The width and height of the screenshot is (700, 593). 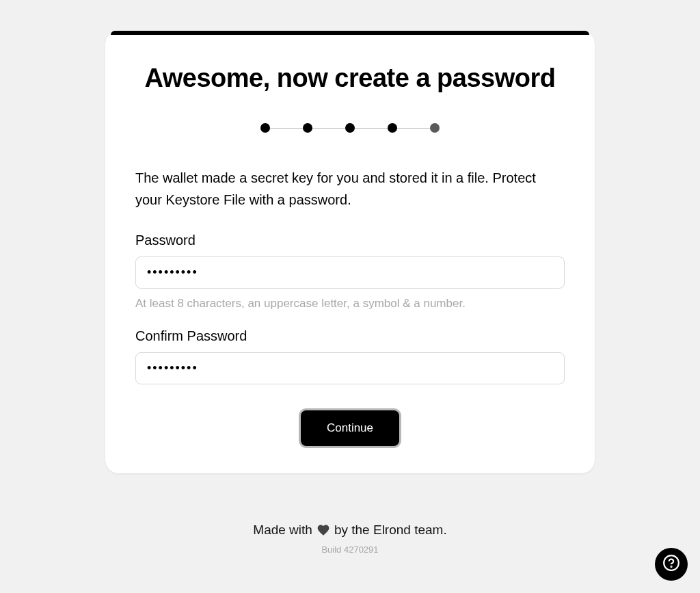 What do you see at coordinates (350, 304) in the screenshot?
I see `password-hint: At least 8 characters, an uppercase lett…` at bounding box center [350, 304].